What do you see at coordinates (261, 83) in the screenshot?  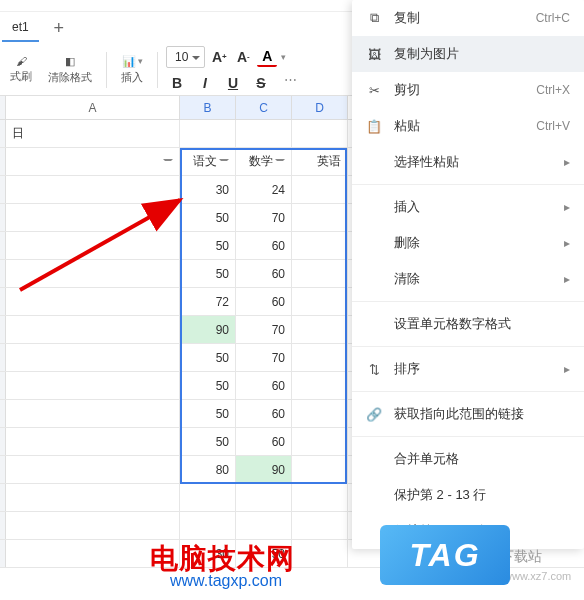 I see `strike-button: S` at bounding box center [261, 83].